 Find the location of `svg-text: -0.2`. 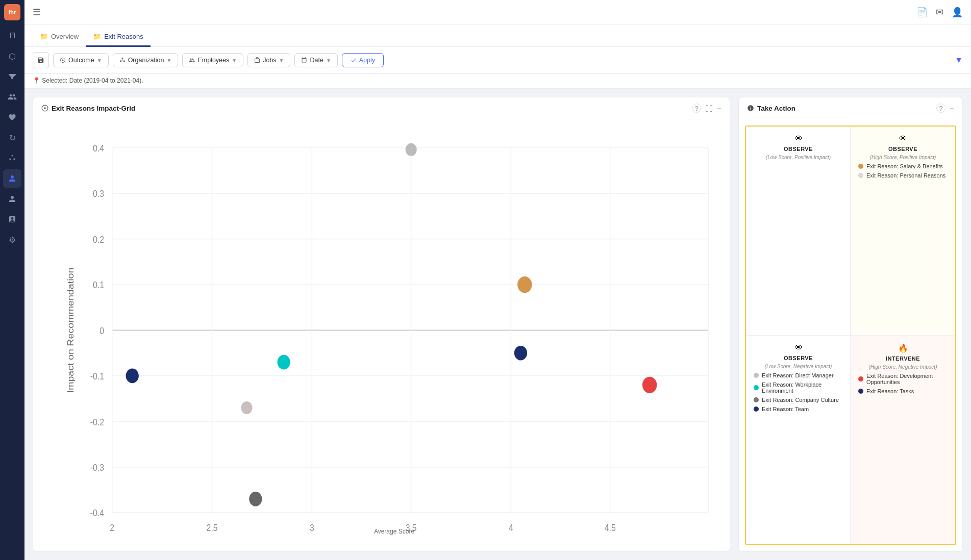

svg-text: -0.2 is located at coordinates (97, 422).